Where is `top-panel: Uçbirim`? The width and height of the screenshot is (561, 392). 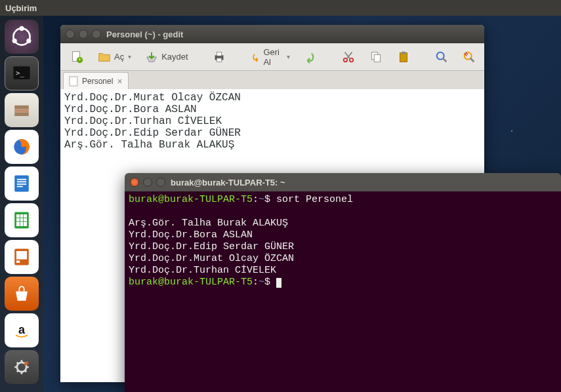 top-panel: Uçbirim is located at coordinates (281, 8).